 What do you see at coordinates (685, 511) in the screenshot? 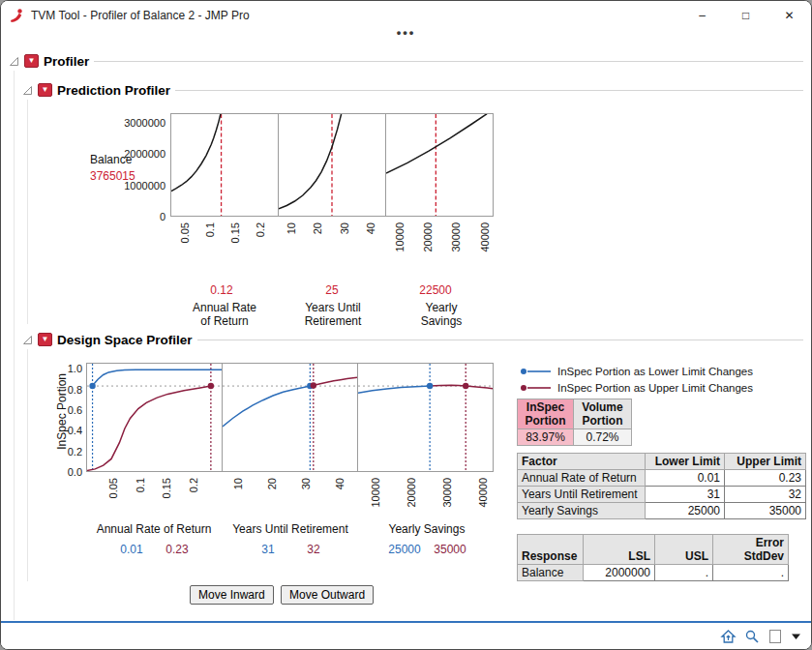
I see `lower-limit-cell: 25000` at bounding box center [685, 511].